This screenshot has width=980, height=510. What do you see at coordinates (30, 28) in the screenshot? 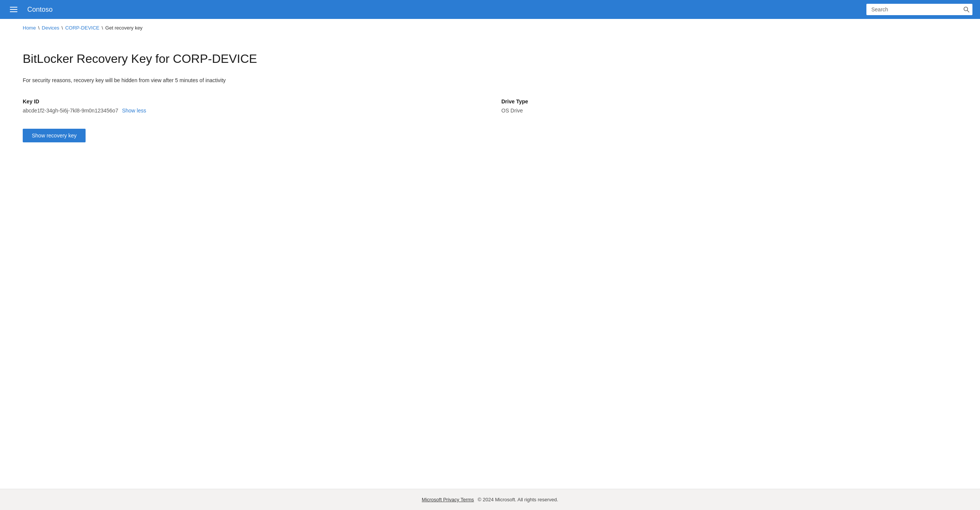
I see `breadcrumb-home: Home` at bounding box center [30, 28].